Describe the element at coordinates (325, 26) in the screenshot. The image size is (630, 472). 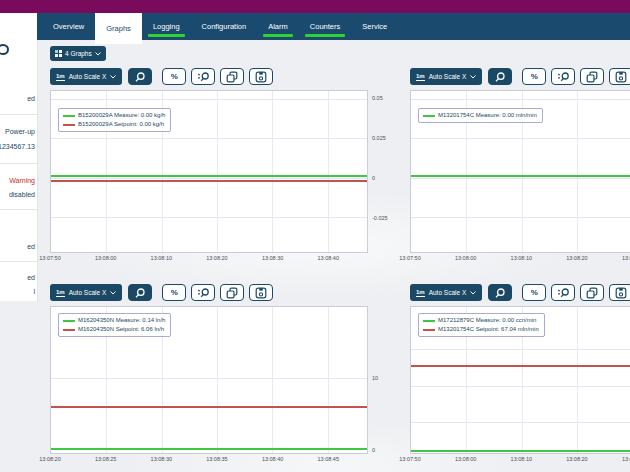
I see `tab-counters: Counters` at that location.